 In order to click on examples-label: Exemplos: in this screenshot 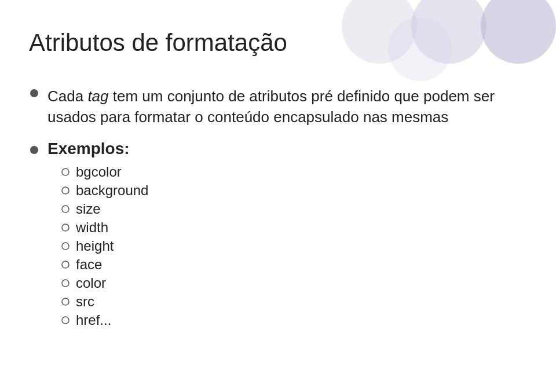, I will do `click(278, 149)`.